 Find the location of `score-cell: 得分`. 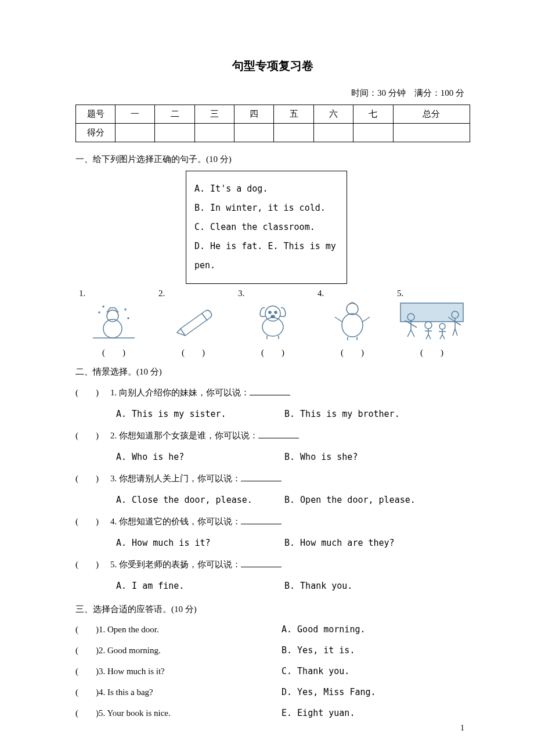

score-cell: 得分 is located at coordinates (96, 133).